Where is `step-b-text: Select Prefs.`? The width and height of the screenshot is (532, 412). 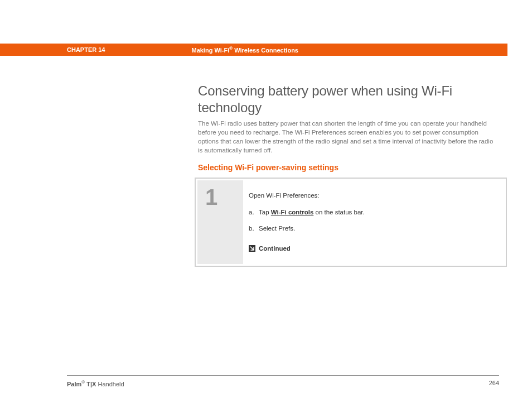
step-b-text: Select Prefs. is located at coordinates (277, 228).